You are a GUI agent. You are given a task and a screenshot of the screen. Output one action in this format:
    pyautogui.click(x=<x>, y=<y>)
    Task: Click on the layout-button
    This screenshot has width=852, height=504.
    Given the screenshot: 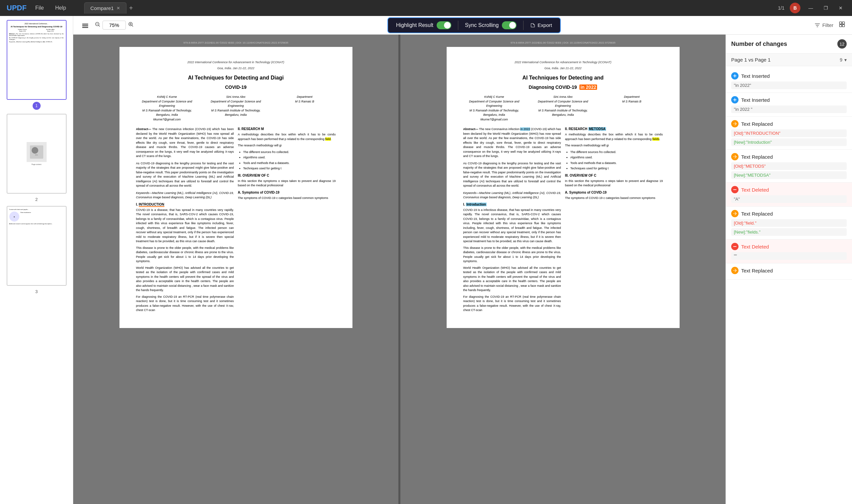 What is the action you would take?
    pyautogui.click(x=842, y=25)
    